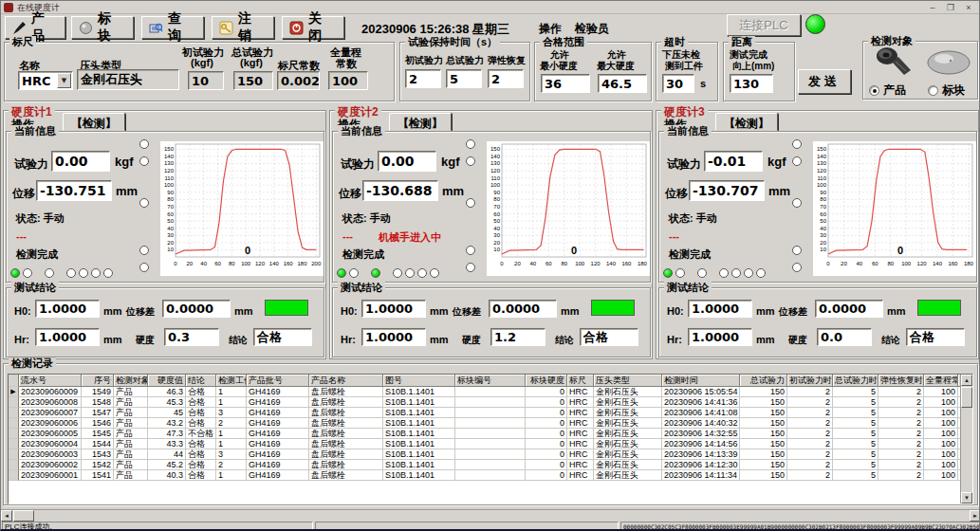 The width and height of the screenshot is (980, 531). Describe the element at coordinates (102, 27) in the screenshot. I see `standard-block-button: 标块` at that location.